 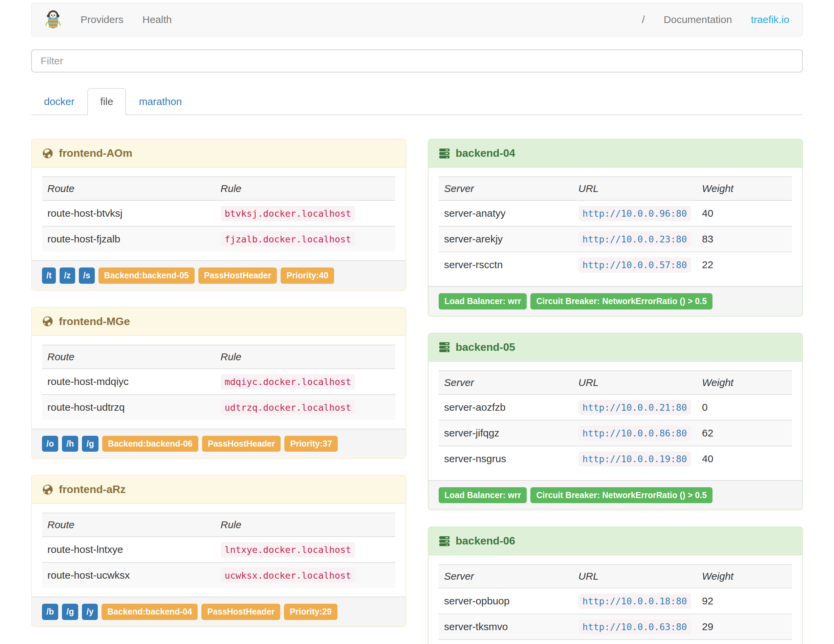 I want to click on frontend-card: frontend-aRz Route Rule route-host-lntxy…, so click(x=219, y=551).